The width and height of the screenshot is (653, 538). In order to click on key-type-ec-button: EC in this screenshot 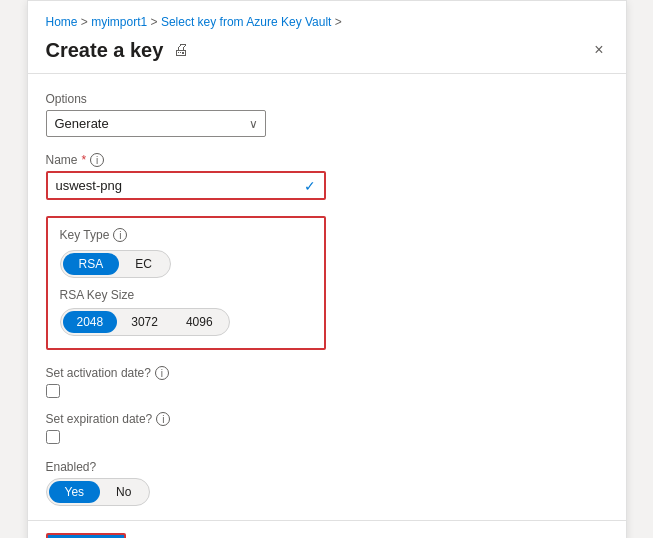, I will do `click(144, 264)`.